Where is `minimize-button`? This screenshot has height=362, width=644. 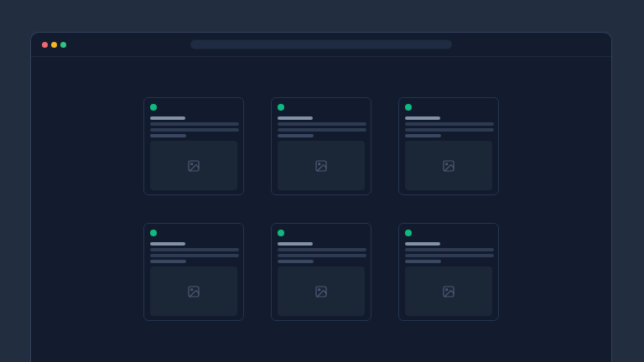
minimize-button is located at coordinates (54, 45).